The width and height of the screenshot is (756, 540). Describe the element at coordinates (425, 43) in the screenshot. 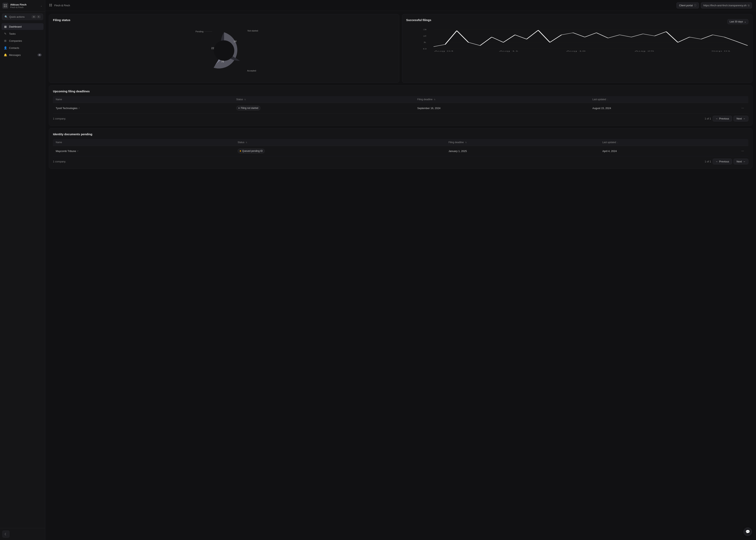

I see `svg-text: 1` at that location.